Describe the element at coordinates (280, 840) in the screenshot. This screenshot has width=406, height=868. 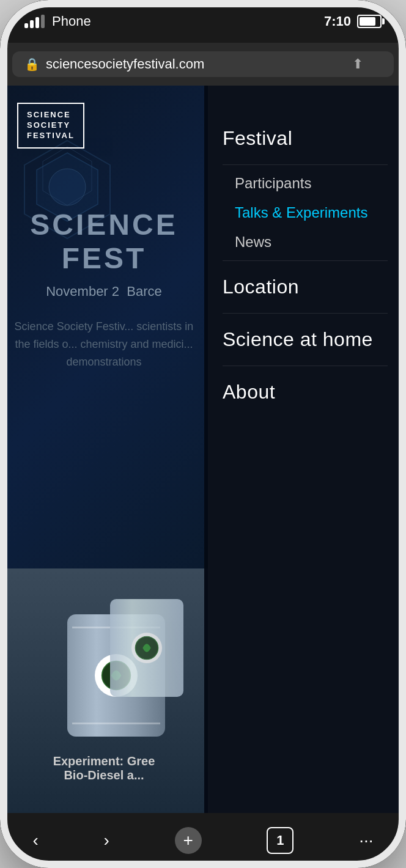
I see `tab-count: 1` at that location.